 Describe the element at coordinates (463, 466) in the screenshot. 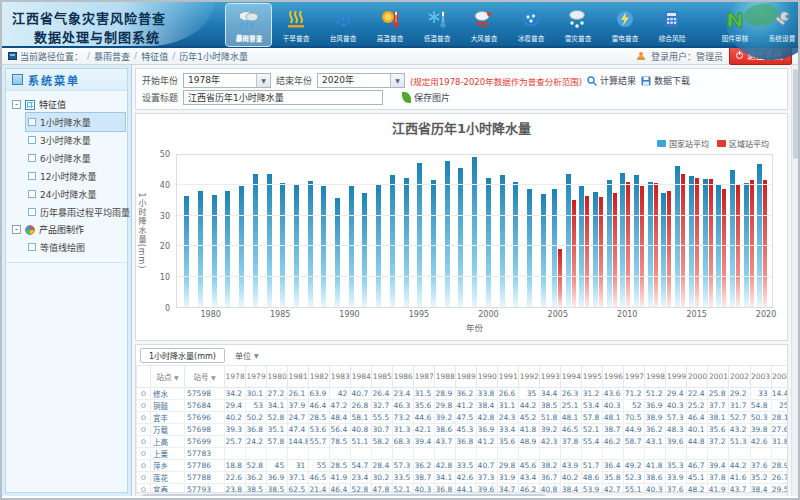

I see `table-row: 萍乡5778618.852.845315528.554.728.457.336.…` at that location.